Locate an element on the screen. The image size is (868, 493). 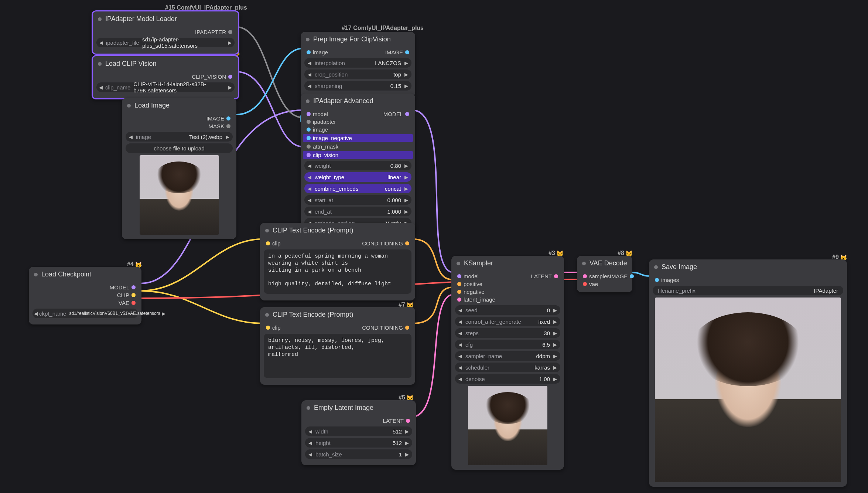
input-port-image-negative: image_negative is located at coordinates (358, 138).